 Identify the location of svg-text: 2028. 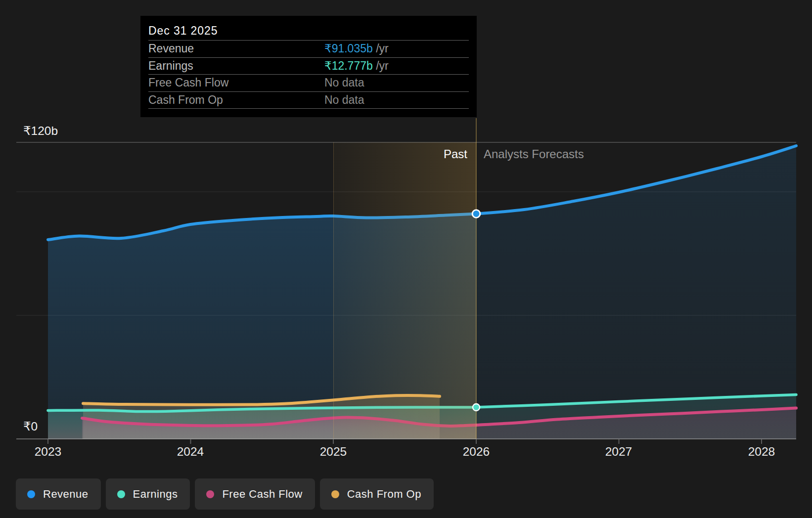
(762, 452).